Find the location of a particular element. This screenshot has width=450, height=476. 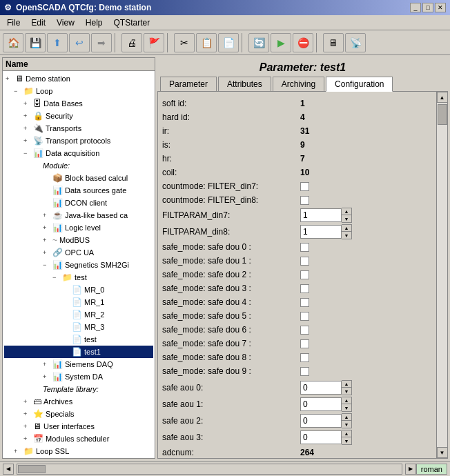

tree-item-block-based: 📦 Block based calcul is located at coordinates (79, 178).